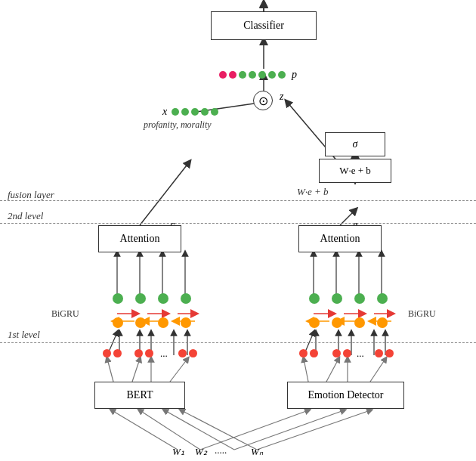  I want to click on red-left-1b, so click(118, 354).